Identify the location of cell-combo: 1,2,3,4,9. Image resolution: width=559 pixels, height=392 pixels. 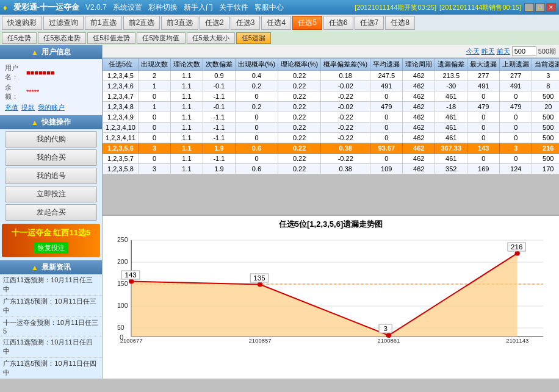
(121, 117).